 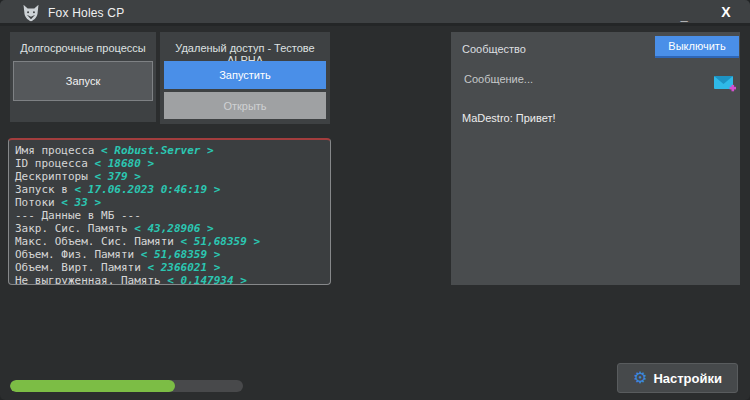 What do you see at coordinates (170, 164) in the screenshot?
I see `console-line: ID процесса < 18680 >` at bounding box center [170, 164].